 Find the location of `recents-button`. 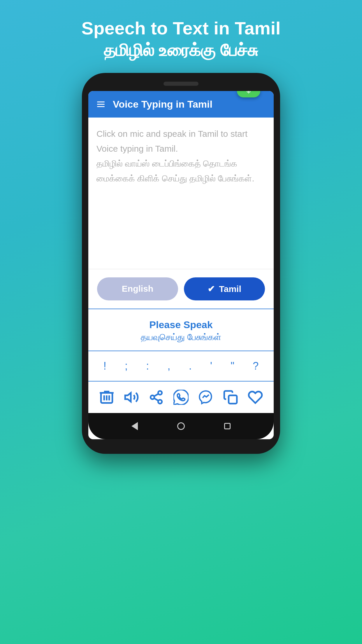

recents-button is located at coordinates (227, 426).